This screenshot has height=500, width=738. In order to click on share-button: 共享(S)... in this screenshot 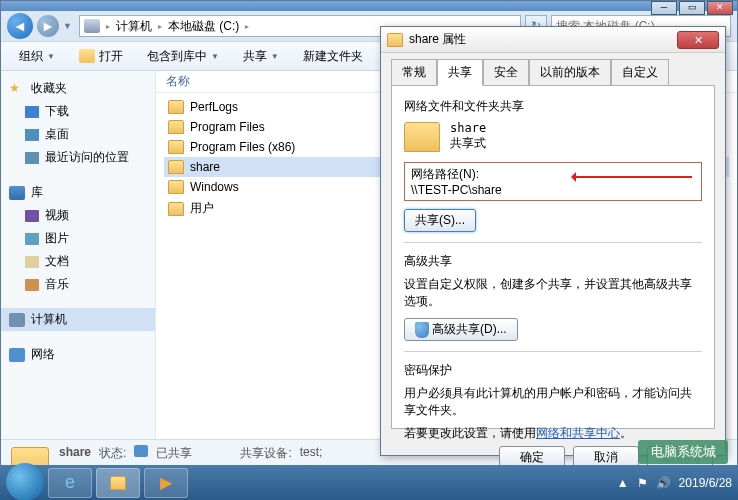, I will do `click(440, 220)`.